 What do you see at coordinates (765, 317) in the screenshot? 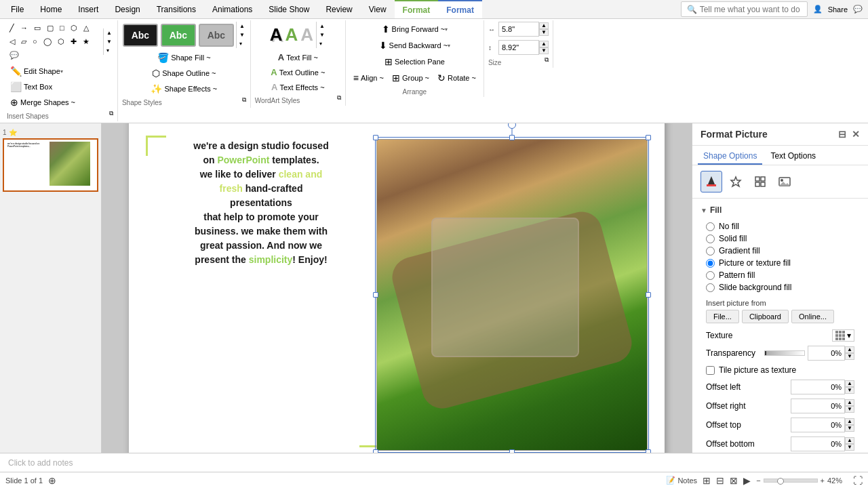
I see `clipboard-button: Clipboard` at bounding box center [765, 317].